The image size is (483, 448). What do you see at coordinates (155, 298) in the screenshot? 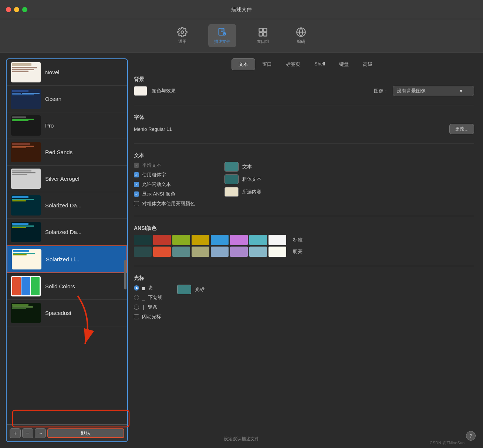
I see `cursor-underline-label: 下划线` at bounding box center [155, 298].